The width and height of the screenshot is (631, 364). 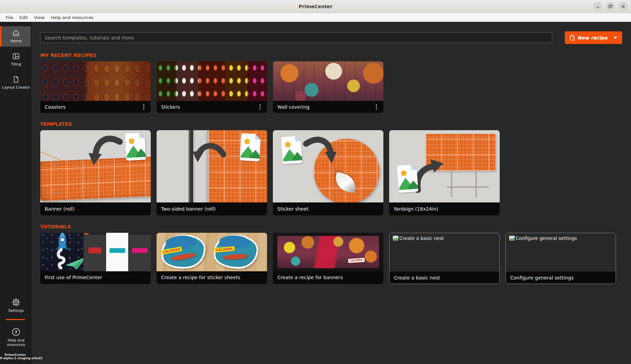 What do you see at coordinates (615, 38) in the screenshot?
I see `chevron-down-icon` at bounding box center [615, 38].